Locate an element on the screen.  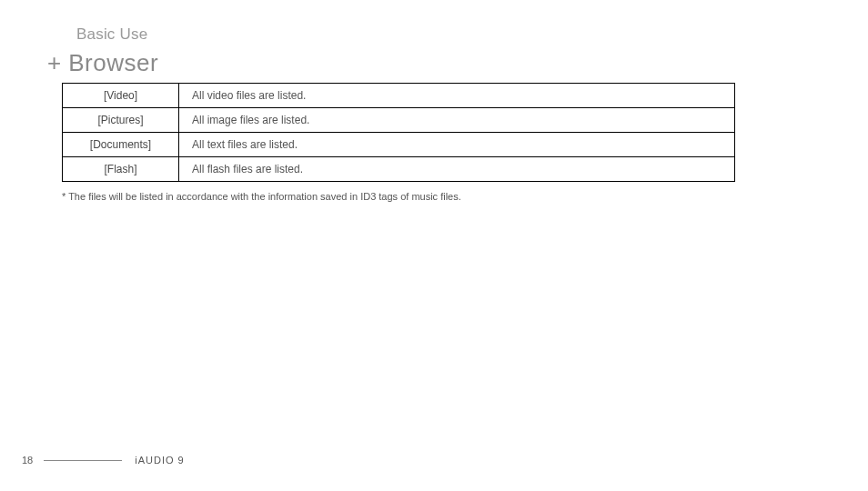
title-row: + Browser is located at coordinates (458, 64).